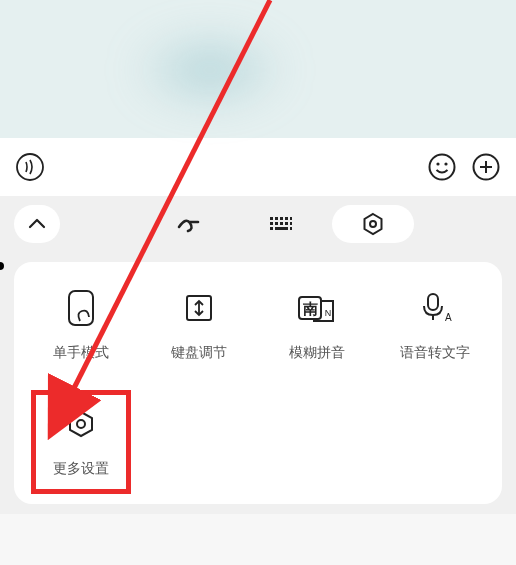 Image resolution: width=516 pixels, height=565 pixels. What do you see at coordinates (81, 442) in the screenshot?
I see `annotation-highlight` at bounding box center [81, 442].